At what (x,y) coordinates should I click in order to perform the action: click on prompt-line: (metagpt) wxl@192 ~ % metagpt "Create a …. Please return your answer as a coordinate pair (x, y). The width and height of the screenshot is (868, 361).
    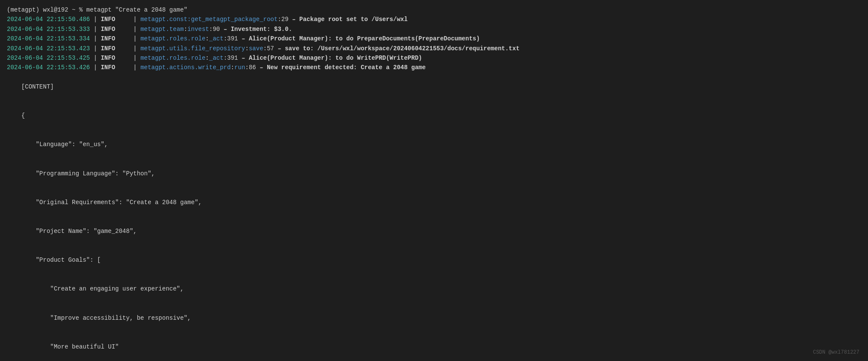
    Looking at the image, I should click on (434, 10).